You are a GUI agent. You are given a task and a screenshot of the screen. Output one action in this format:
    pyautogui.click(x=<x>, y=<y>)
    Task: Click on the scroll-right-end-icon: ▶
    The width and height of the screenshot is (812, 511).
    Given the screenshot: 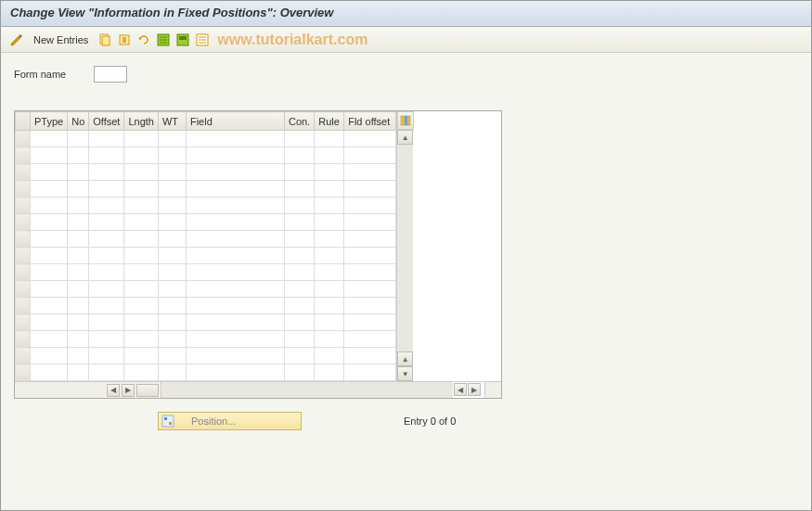 What is the action you would take?
    pyautogui.click(x=474, y=390)
    